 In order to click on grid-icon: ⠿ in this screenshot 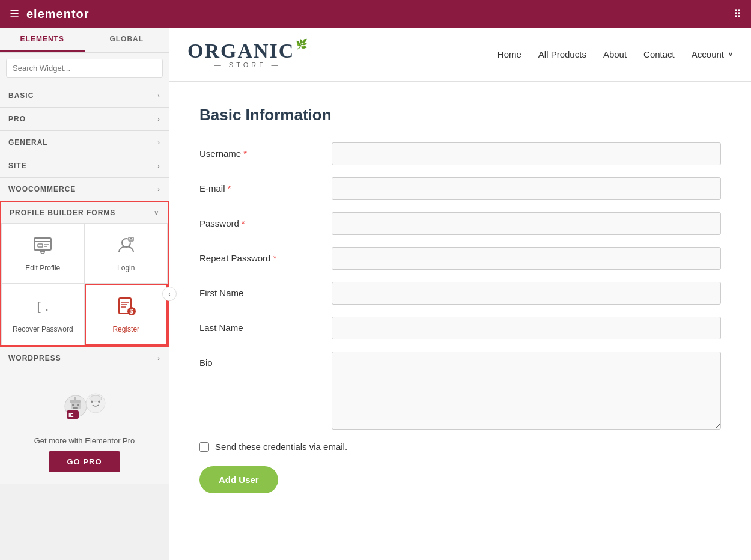, I will do `click(738, 14)`.